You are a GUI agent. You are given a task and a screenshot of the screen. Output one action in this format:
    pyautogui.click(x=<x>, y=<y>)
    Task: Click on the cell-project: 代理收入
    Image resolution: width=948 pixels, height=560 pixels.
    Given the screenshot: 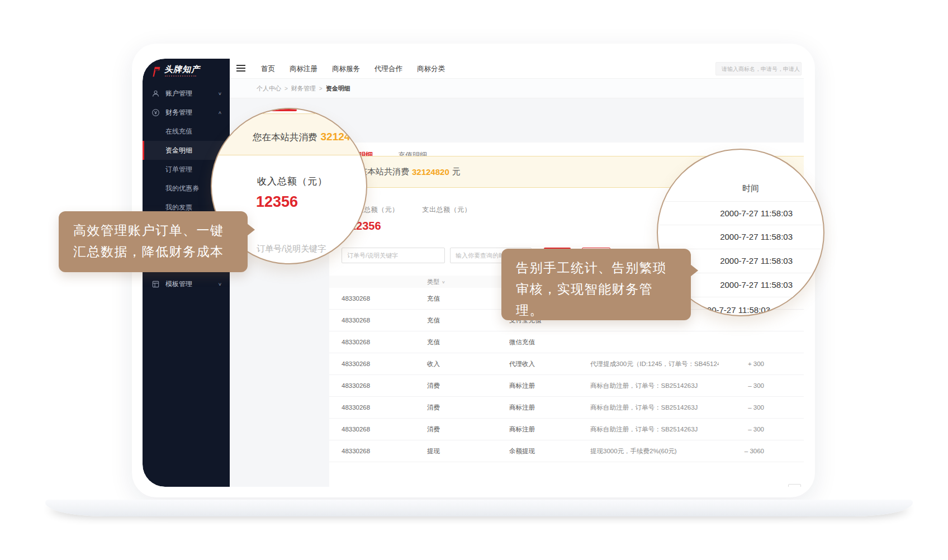 What is the action you would take?
    pyautogui.click(x=550, y=364)
    